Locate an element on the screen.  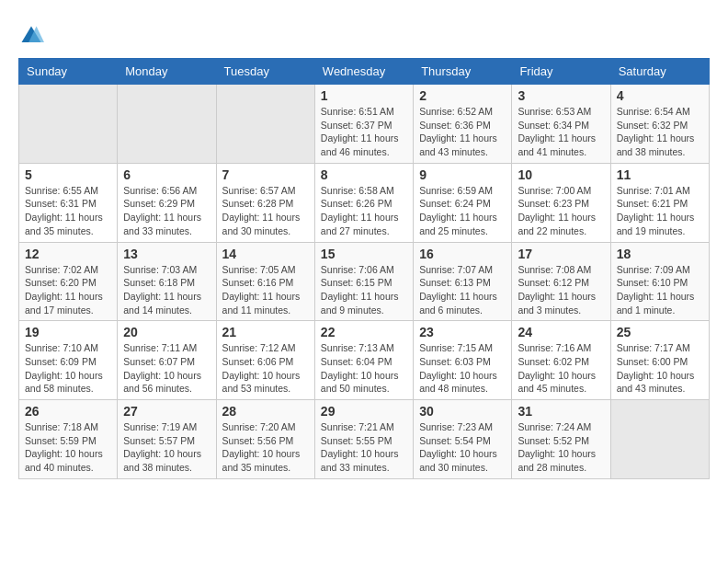
calendar-cell: 20Sunrise: 7:11 AM Sunset: 6:07 PM Dayli… is located at coordinates (167, 361).